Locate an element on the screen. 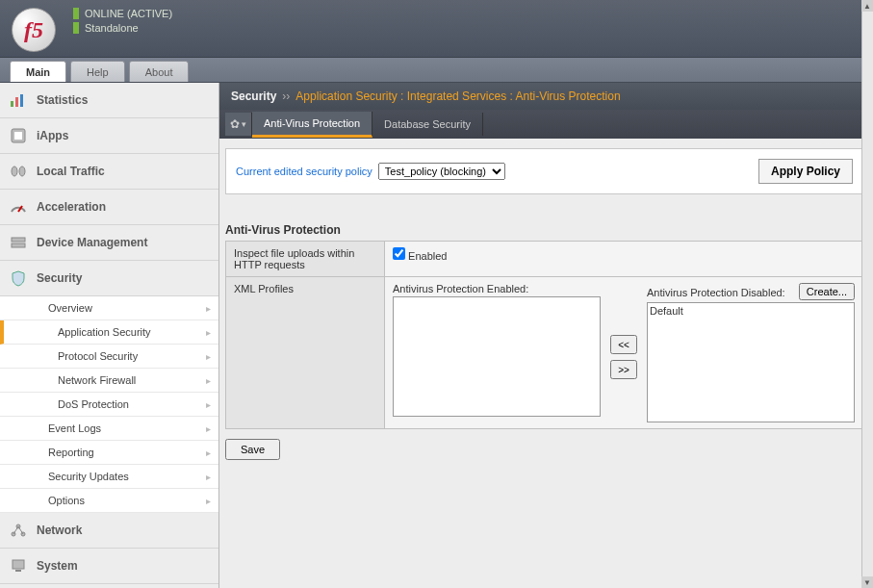 The image size is (873, 588). stats-icon is located at coordinates (18, 100).